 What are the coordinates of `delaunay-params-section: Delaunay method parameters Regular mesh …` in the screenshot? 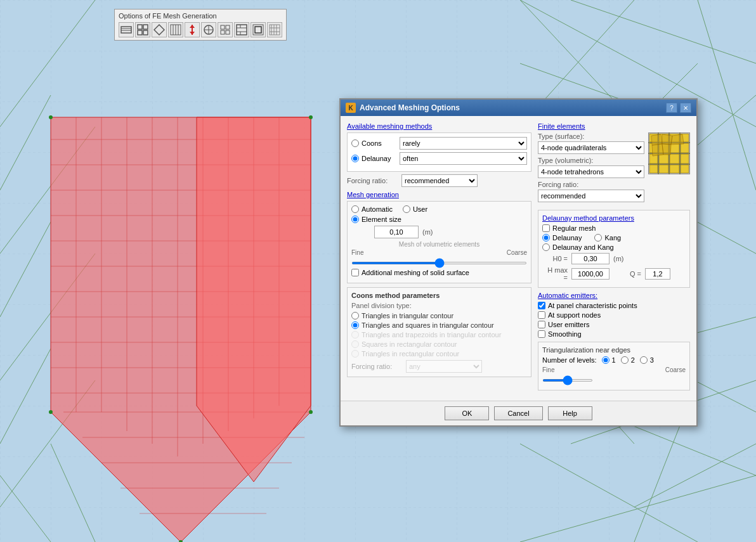 It's located at (614, 248).